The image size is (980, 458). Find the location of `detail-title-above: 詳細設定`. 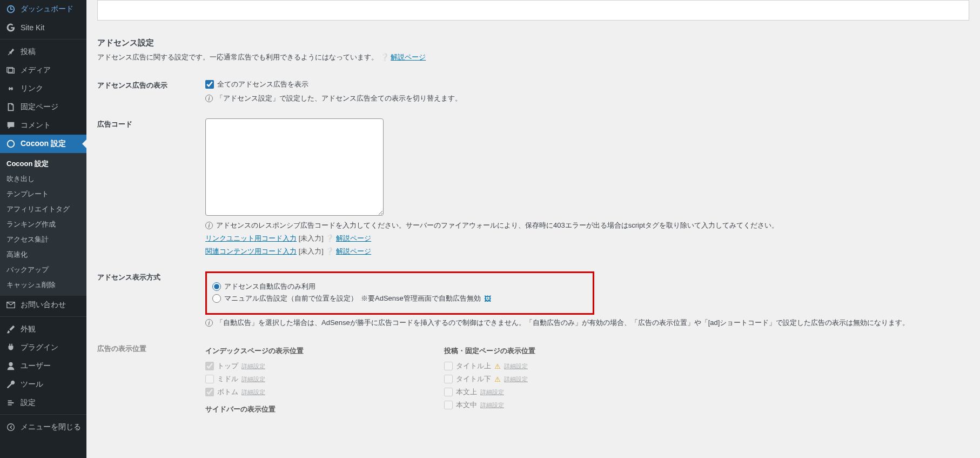

detail-title-above: 詳細設定 is located at coordinates (516, 367).